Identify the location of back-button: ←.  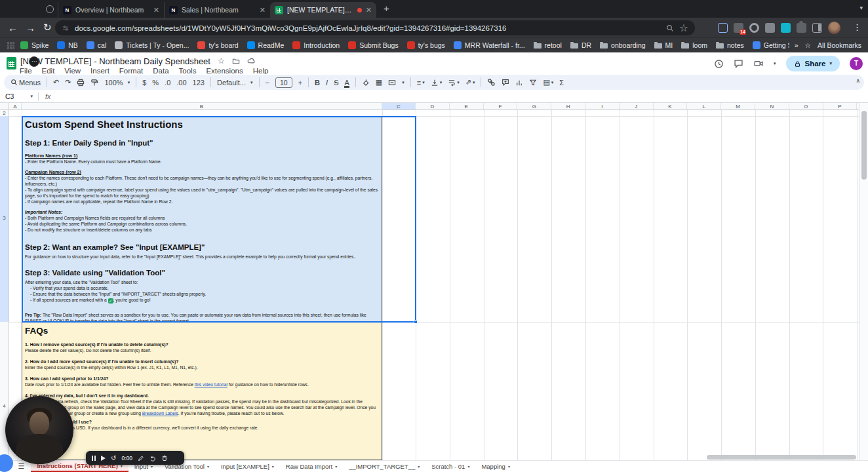
(13, 28).